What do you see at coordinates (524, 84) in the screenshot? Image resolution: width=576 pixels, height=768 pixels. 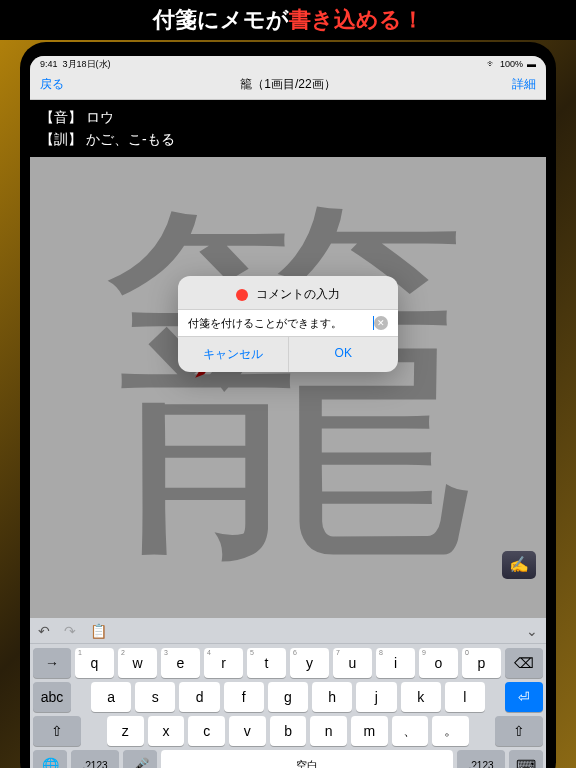 I see `detail-button: 詳細` at bounding box center [524, 84].